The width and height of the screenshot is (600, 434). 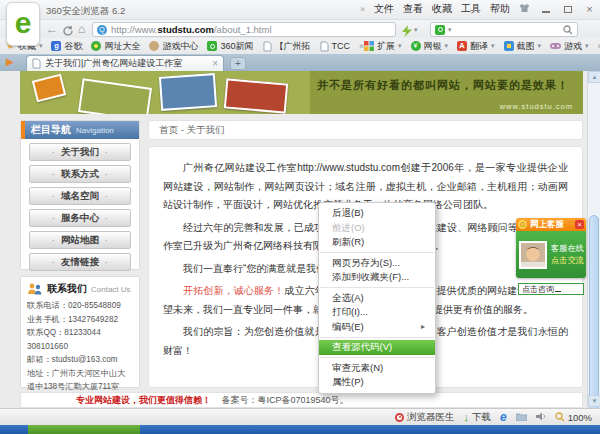 I want to click on bookmark-tcc: TCC, so click(x=336, y=46).